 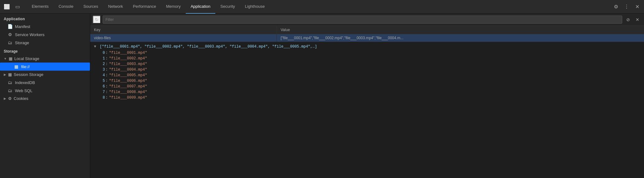 I want to click on json-root-node: ▼ ["file___0001.mp4", "file___0002.mp4",…, so click(x=367, y=47).